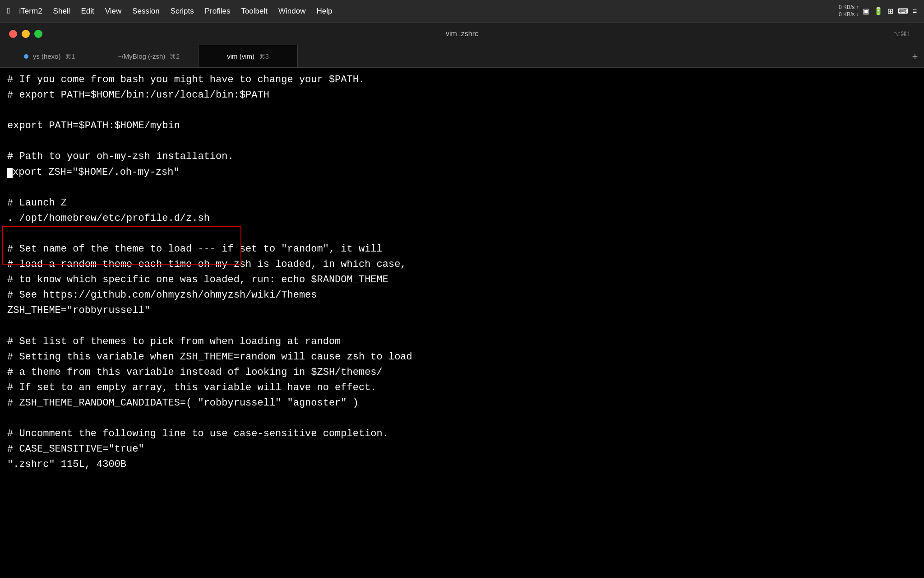  I want to click on line-4: export PATH=$PATH:$HOME/mybin, so click(94, 126).